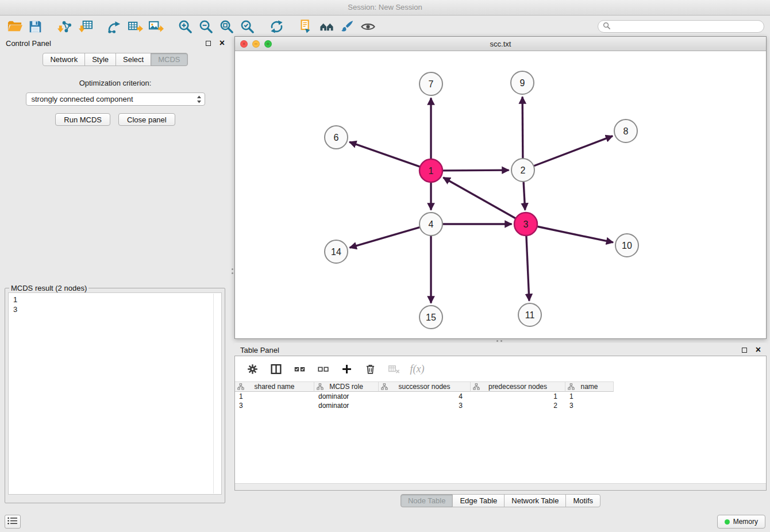 The image size is (770, 532). I want to click on new-network-selection-icon, so click(114, 26).